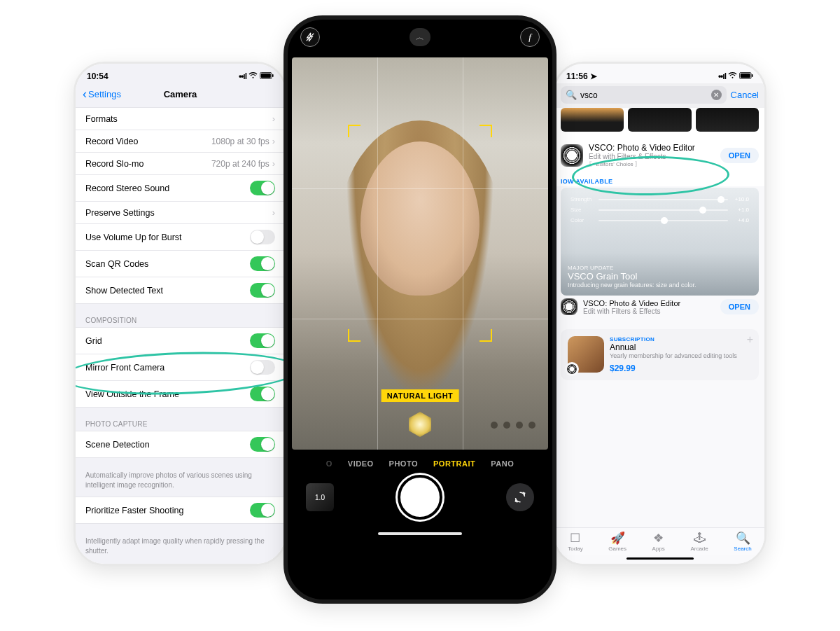  Describe the element at coordinates (659, 354) in the screenshot. I see `inapp-card: SUBSCRIPTION Annual Yearly membership fo…` at that location.